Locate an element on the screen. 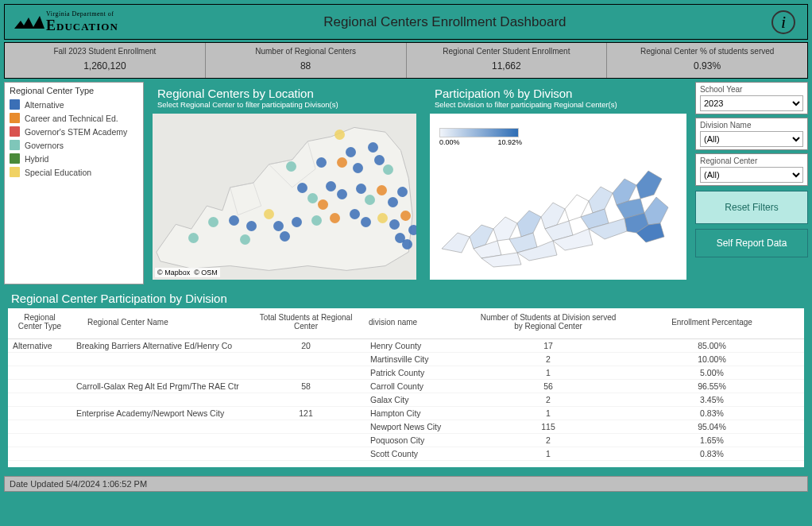 This screenshot has height=526, width=812. table-row: AlternativeBreaking Barriers Alternative… is located at coordinates (406, 346).